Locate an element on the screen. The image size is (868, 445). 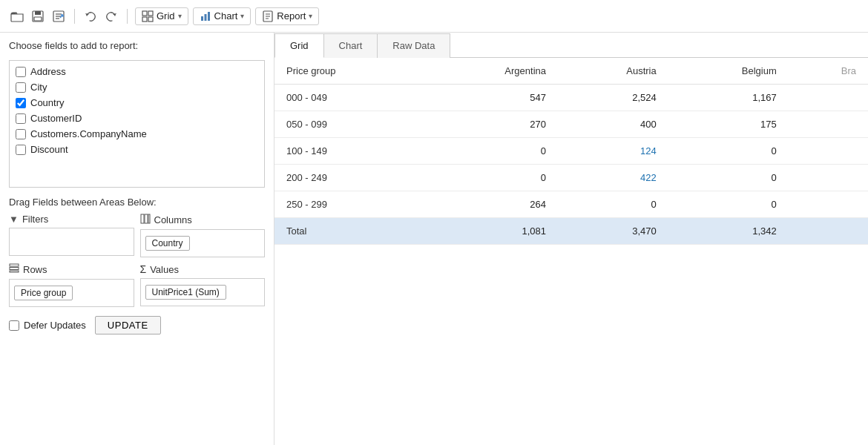
filters-area: ▼ Filters is located at coordinates (71, 236).